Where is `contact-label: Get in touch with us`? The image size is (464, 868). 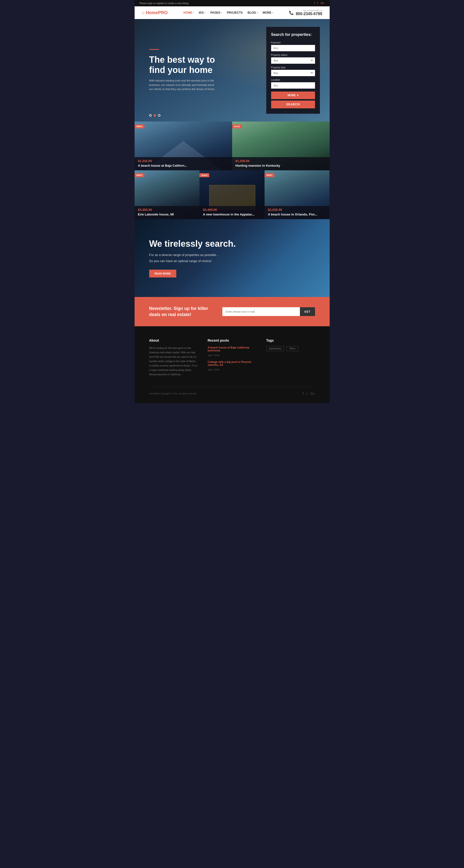
contact-label: Get in touch with us is located at coordinates (309, 11).